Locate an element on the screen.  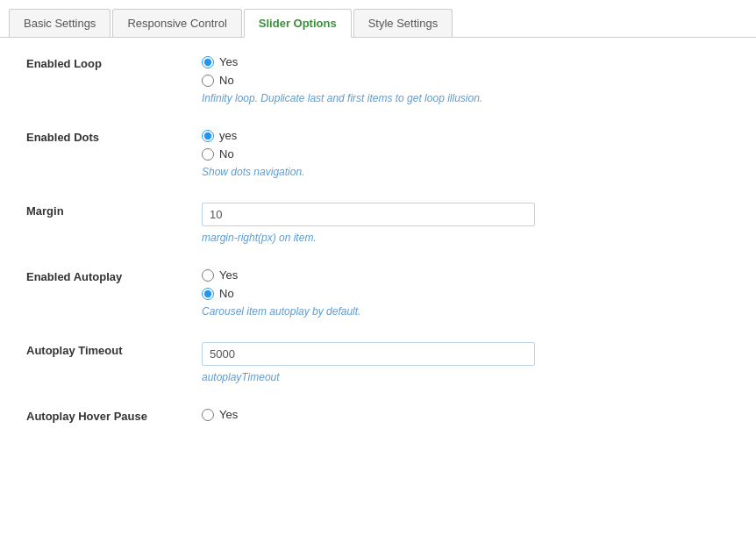
enabled-dots-row: Enabled Dots yes No Show dots navigation… is located at coordinates (378, 154).